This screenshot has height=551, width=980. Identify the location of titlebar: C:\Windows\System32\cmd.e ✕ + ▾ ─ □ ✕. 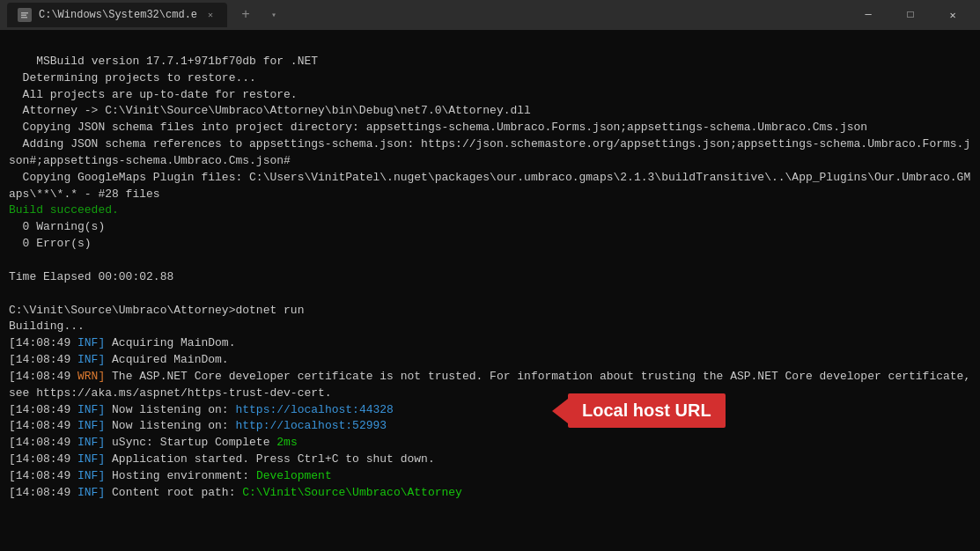
(490, 15).